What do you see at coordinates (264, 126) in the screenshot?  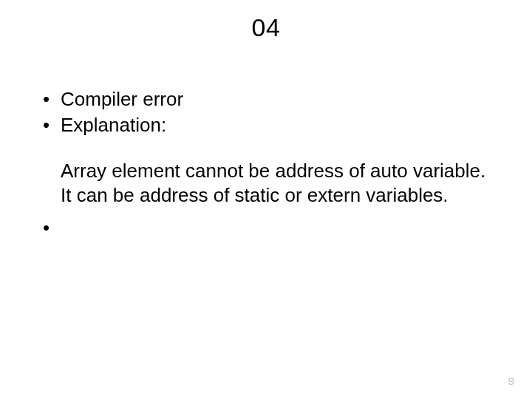 I see `bullet-item-2: Explanation:` at bounding box center [264, 126].